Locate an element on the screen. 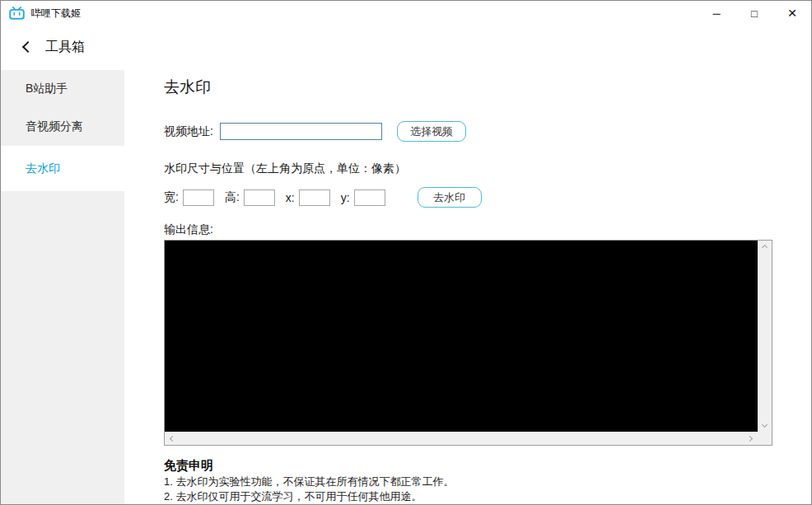  sidebar-item-label: B站助手 is located at coordinates (46, 89).